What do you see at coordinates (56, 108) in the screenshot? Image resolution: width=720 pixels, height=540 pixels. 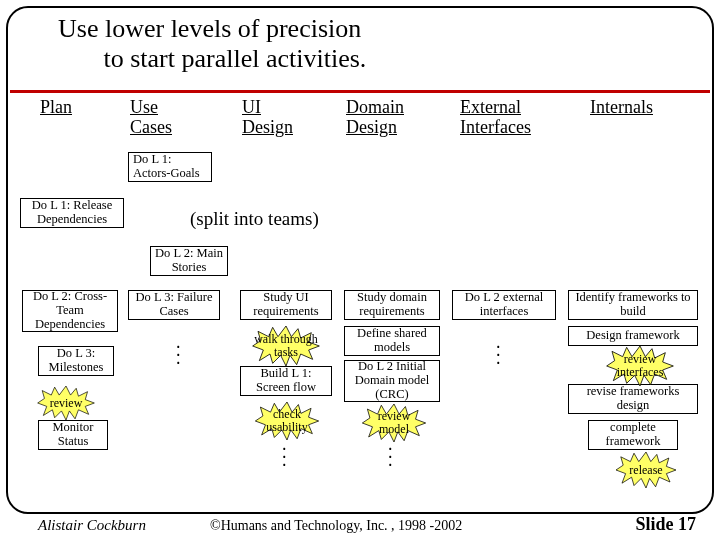 I see `col-plan: Plan` at bounding box center [56, 108].